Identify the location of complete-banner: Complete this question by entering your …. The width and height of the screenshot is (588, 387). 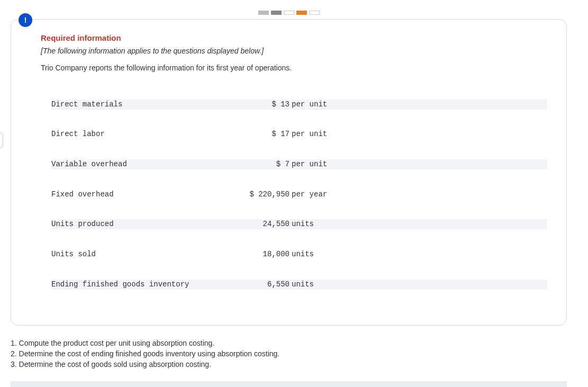
(289, 384).